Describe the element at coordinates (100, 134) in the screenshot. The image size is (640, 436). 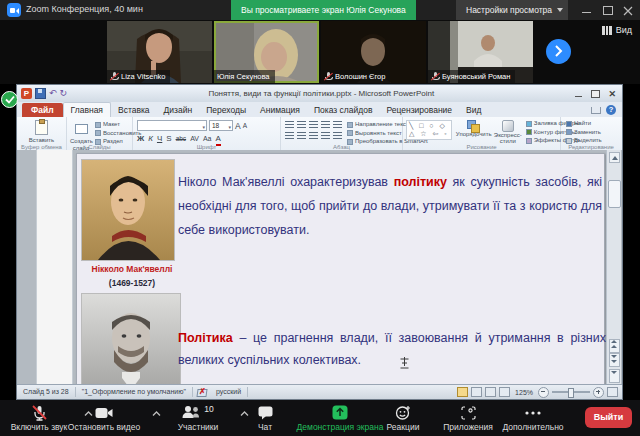
I see `ribbon-group-slides: Создать слайд Макет Восстановить Раздел …` at that location.